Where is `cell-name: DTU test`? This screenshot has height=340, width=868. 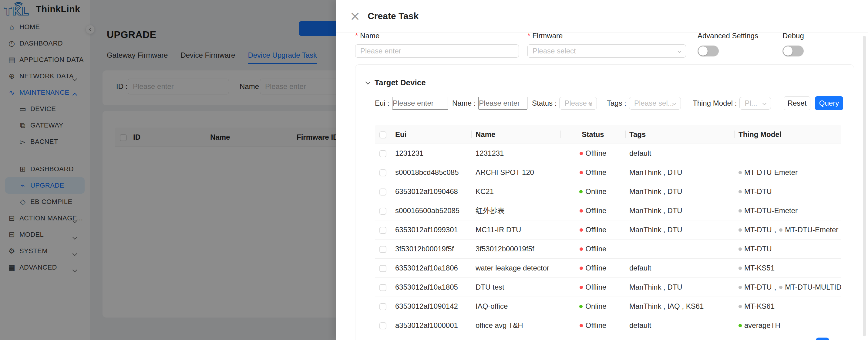 cell-name: DTU test is located at coordinates (516, 287).